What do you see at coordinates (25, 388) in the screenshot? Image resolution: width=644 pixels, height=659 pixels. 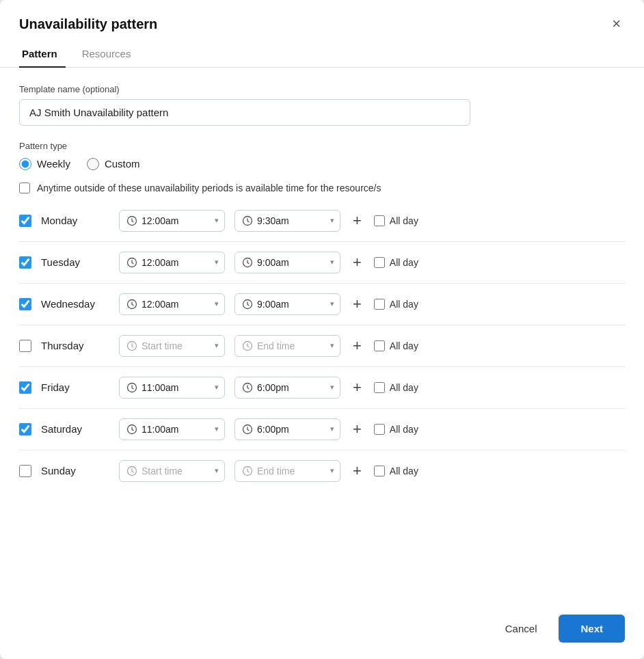 I see `day-checkbox-friday` at bounding box center [25, 388].